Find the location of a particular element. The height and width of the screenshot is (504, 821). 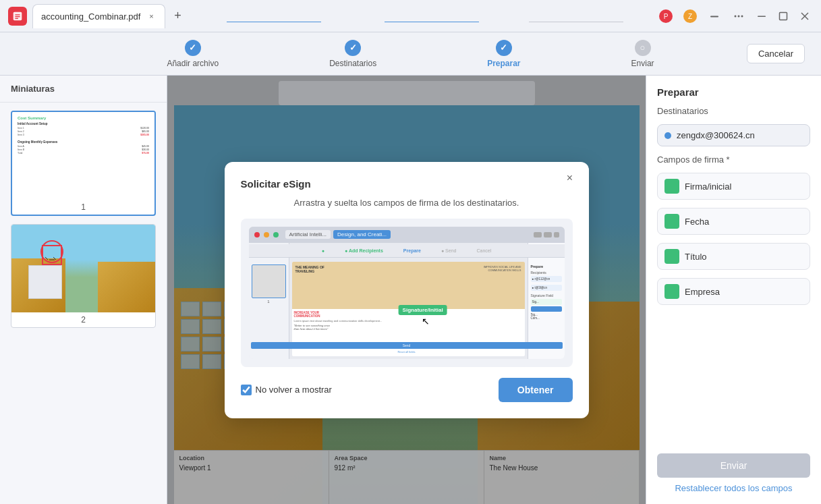

window-controls is located at coordinates (783, 16).